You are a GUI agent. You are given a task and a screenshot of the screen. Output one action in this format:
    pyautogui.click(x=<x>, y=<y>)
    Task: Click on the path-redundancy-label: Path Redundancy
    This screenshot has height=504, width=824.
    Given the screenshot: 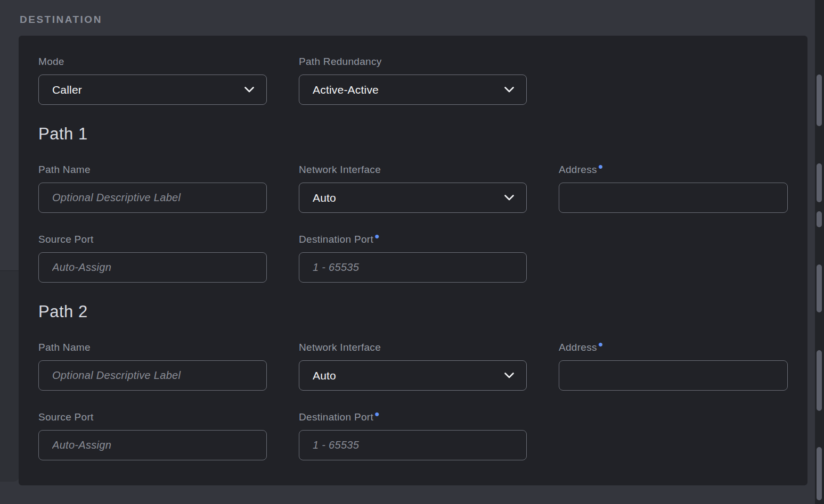 What is the action you would take?
    pyautogui.click(x=413, y=62)
    